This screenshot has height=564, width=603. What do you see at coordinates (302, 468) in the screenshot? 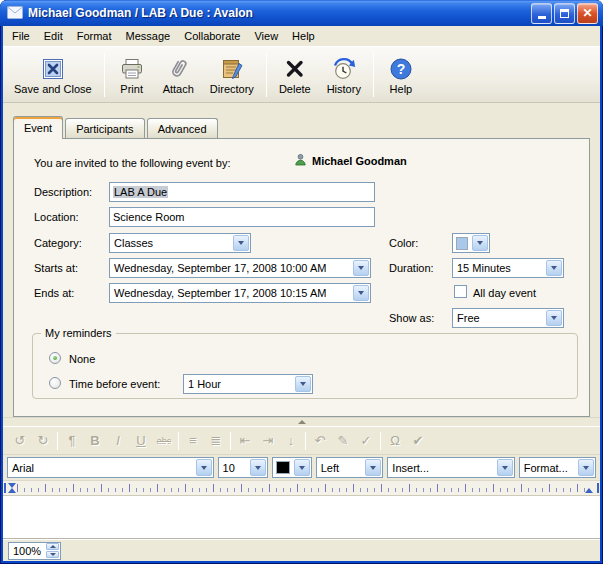
I see `font-color-dropdown-button` at bounding box center [302, 468].